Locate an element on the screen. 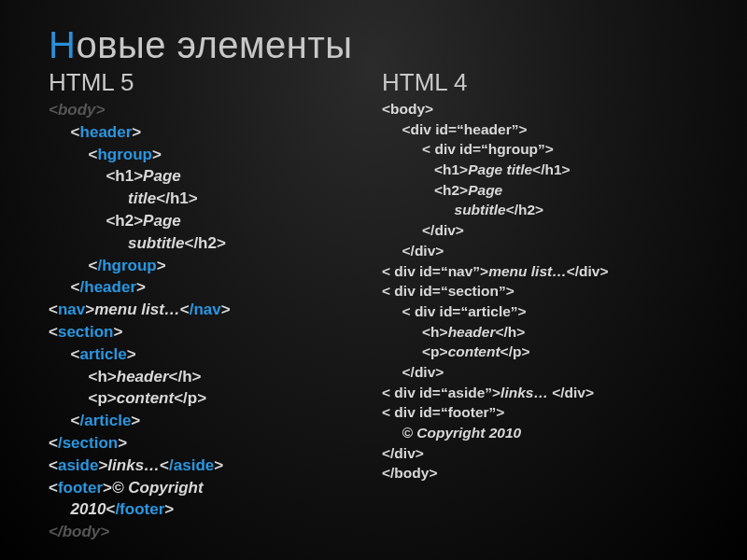 The height and width of the screenshot is (560, 747). code-segment: body is located at coordinates (77, 110).